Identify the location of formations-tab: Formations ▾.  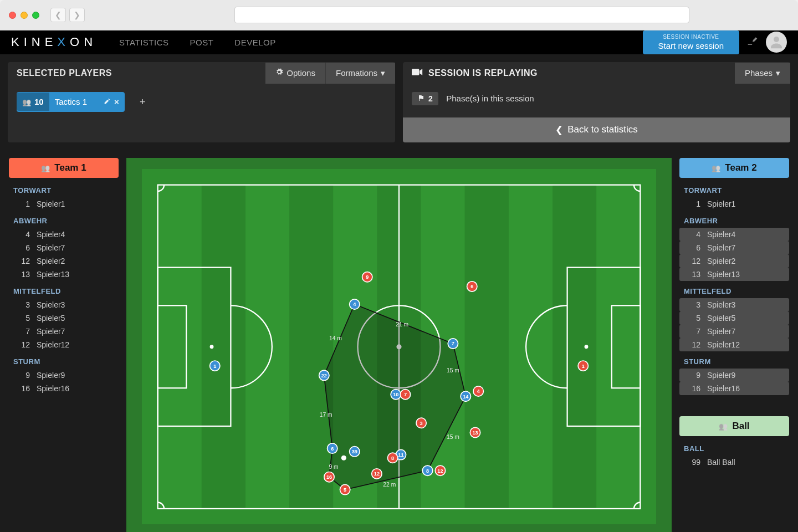
(360, 73).